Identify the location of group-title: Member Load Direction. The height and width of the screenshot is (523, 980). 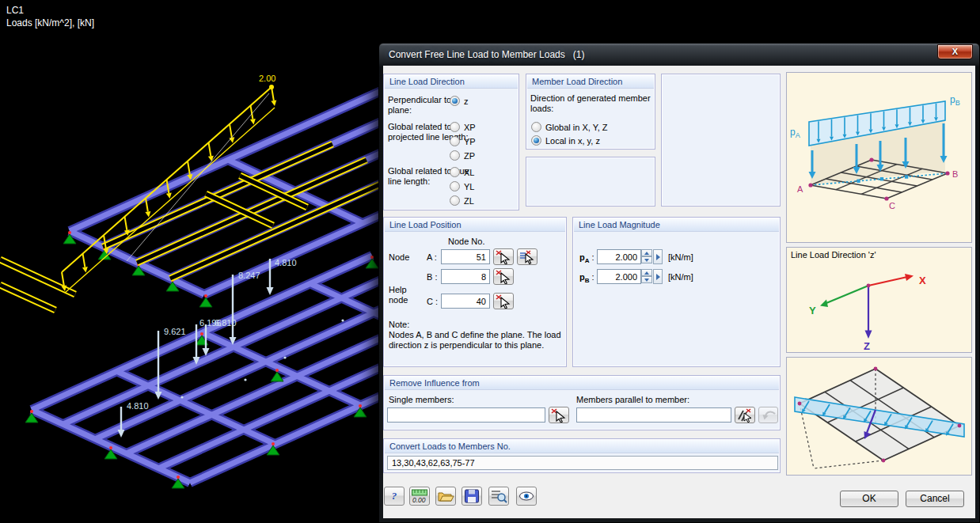
(591, 82).